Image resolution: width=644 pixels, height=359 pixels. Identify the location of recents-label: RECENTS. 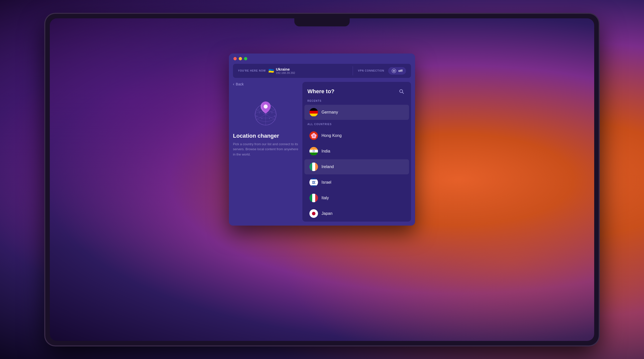
(357, 102).